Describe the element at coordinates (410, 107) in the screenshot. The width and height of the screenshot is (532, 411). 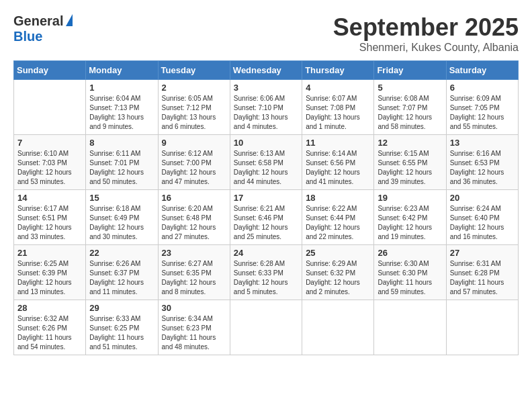
I see `calendar-cell: 5Sunrise: 6:08 AM Sunset: 7:07 PM Daylig…` at that location.